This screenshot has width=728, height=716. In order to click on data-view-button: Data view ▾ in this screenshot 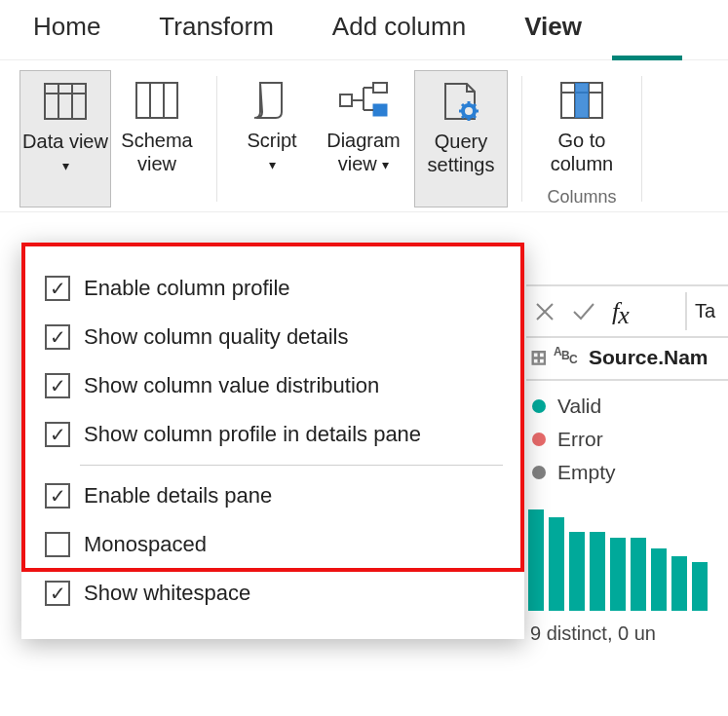, I will do `click(65, 138)`.